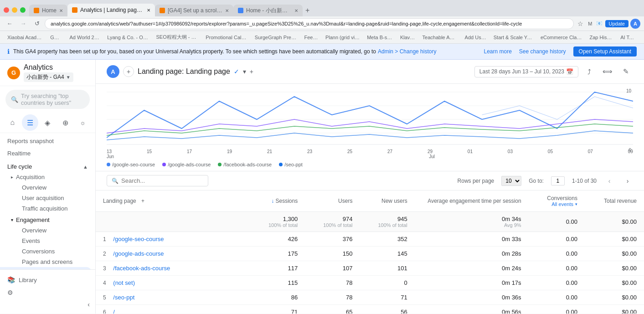  What do you see at coordinates (617, 24) in the screenshot?
I see `update-button: Update` at bounding box center [617, 24].